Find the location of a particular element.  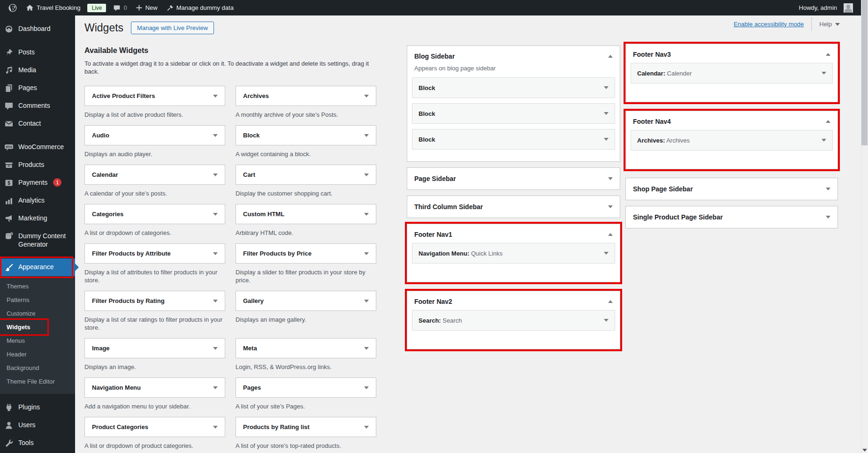

widget-card: Active Product Filters is located at coordinates (155, 96).